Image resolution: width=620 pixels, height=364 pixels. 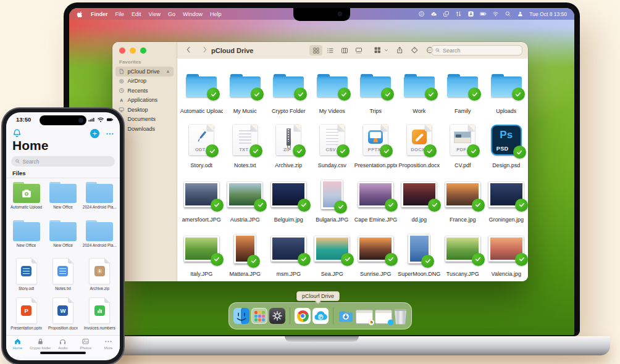 I want to click on file-italy-jpg: Italy.JPG, so click(x=201, y=254).